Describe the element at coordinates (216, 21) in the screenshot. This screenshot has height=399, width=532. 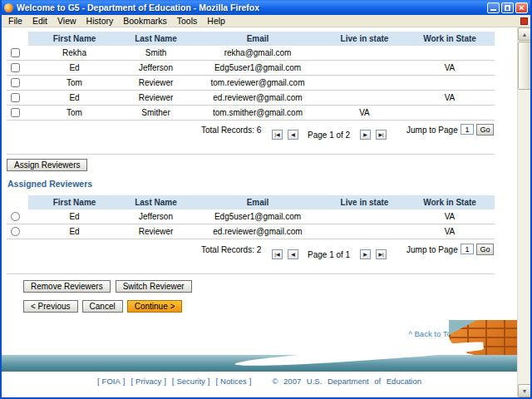
I see `menu-item: Help` at that location.